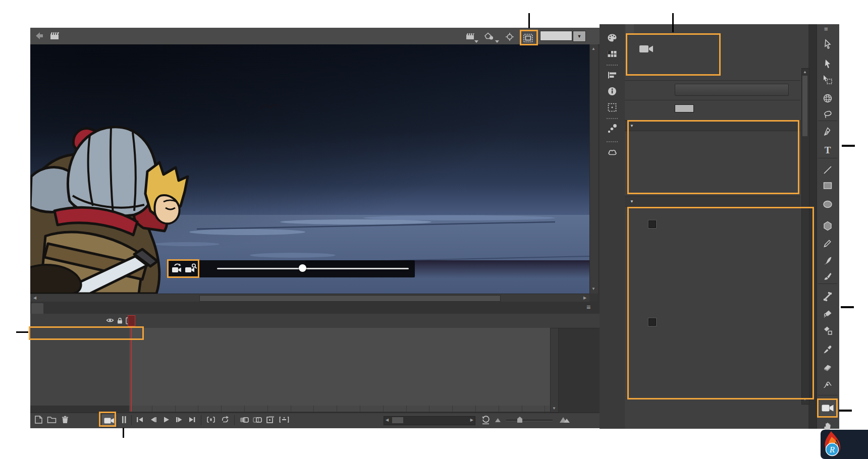 This screenshot has height=459, width=868. Describe the element at coordinates (828, 276) in the screenshot. I see `brush-tool` at that location.